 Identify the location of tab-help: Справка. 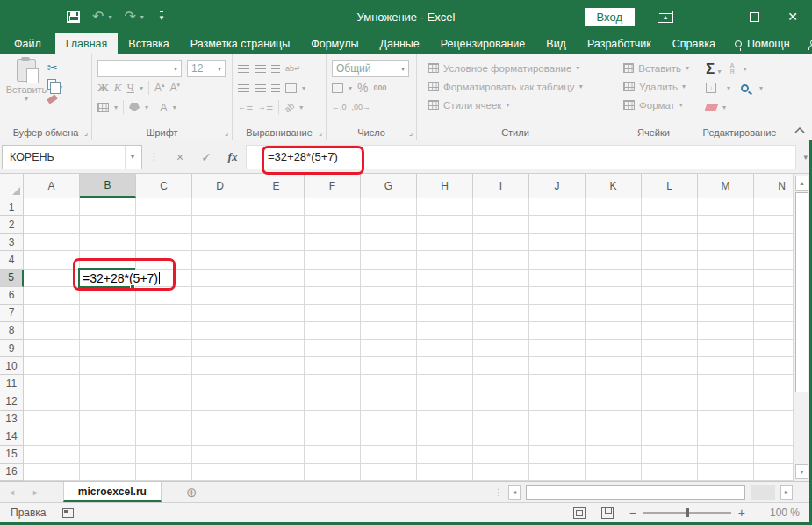
(693, 44).